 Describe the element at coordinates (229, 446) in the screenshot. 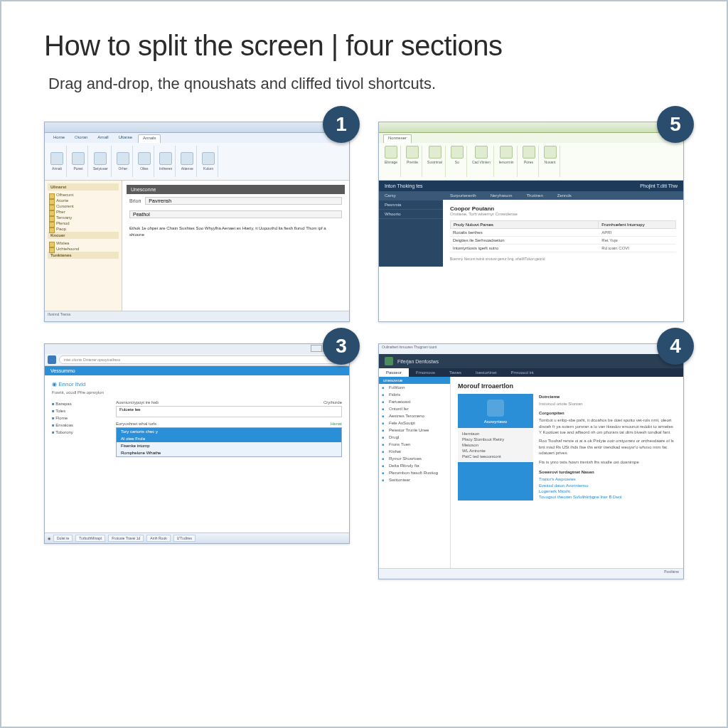

I see `menu-item: Fisenke intomp` at that location.